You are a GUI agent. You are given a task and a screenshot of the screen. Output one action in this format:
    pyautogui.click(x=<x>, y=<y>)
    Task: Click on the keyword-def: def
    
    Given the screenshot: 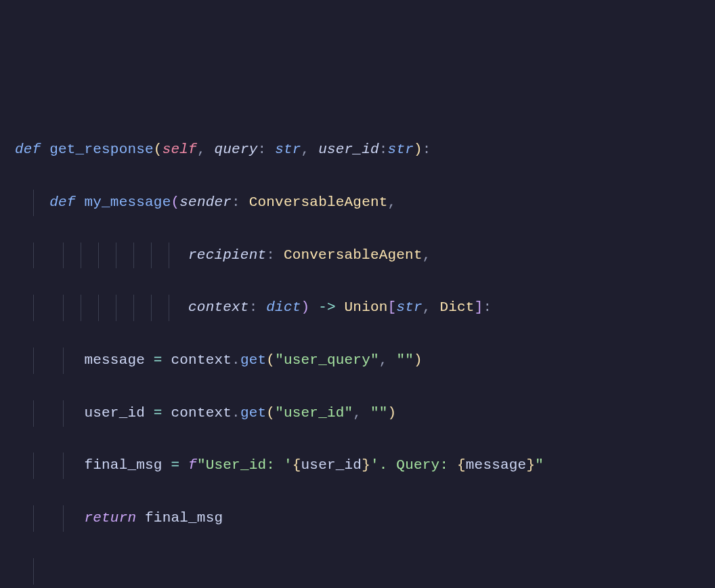 What is the action you would take?
    pyautogui.click(x=28, y=149)
    